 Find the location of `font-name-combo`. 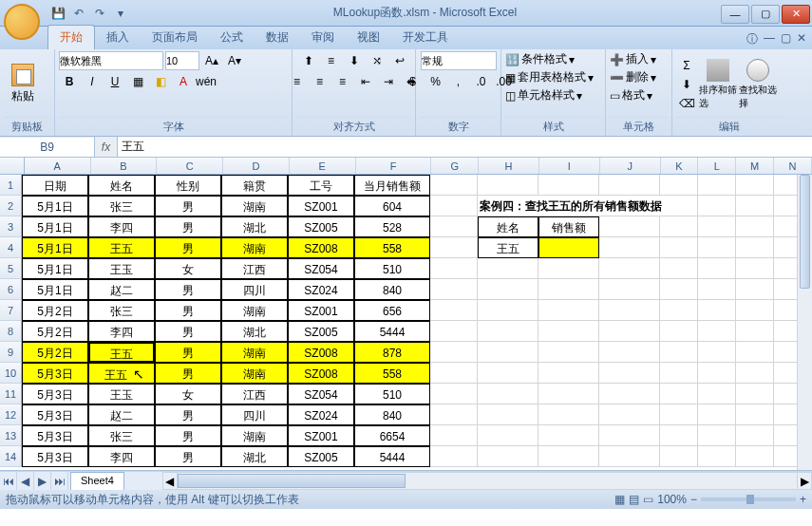

font-name-combo is located at coordinates (111, 61).